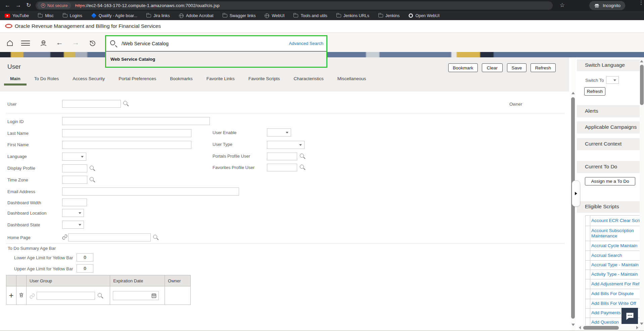 The height and width of the screenshot is (331, 644). What do you see at coordinates (282, 156) in the screenshot?
I see `portals-profile-input` at bounding box center [282, 156].